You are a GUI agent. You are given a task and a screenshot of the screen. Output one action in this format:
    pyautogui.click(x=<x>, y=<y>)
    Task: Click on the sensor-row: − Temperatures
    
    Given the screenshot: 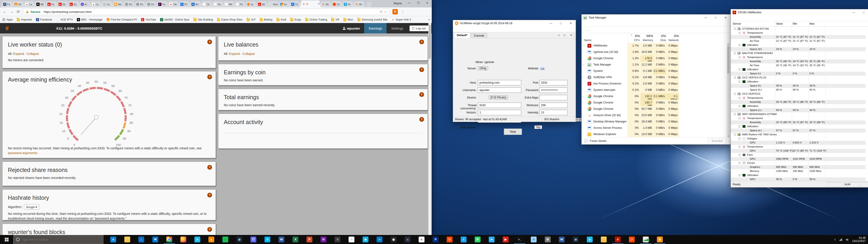 What is the action you would take?
    pyautogui.click(x=798, y=118)
    